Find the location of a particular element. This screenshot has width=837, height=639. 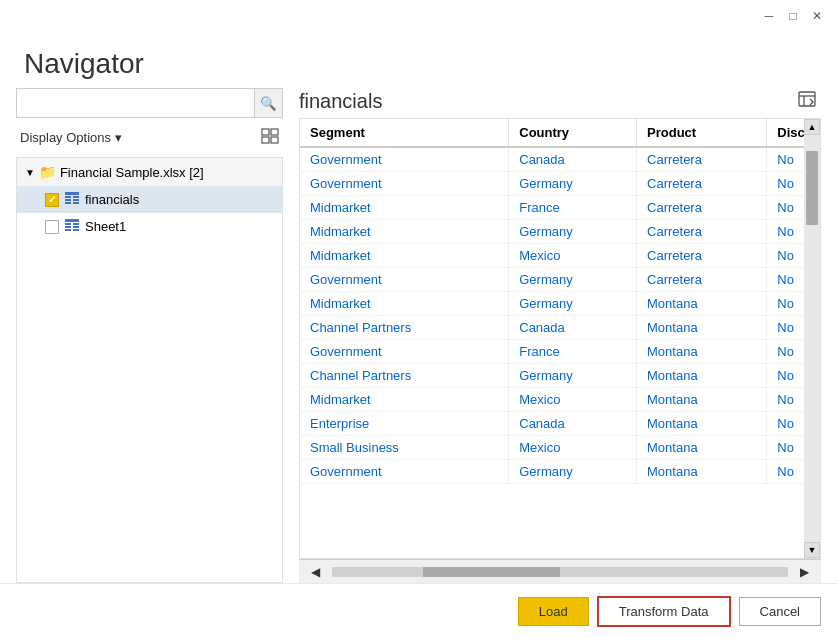

folder-icon: 📁 is located at coordinates (48, 172).